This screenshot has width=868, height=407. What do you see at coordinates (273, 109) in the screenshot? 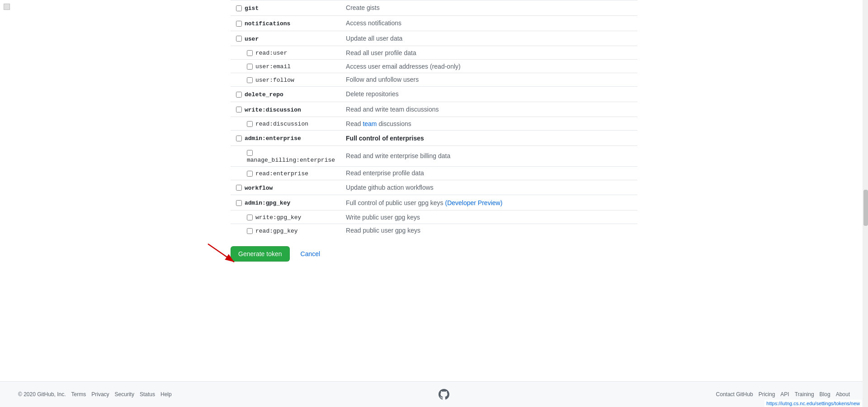
I see `permission-label-write_discussion: write:discussion` at bounding box center [273, 109].